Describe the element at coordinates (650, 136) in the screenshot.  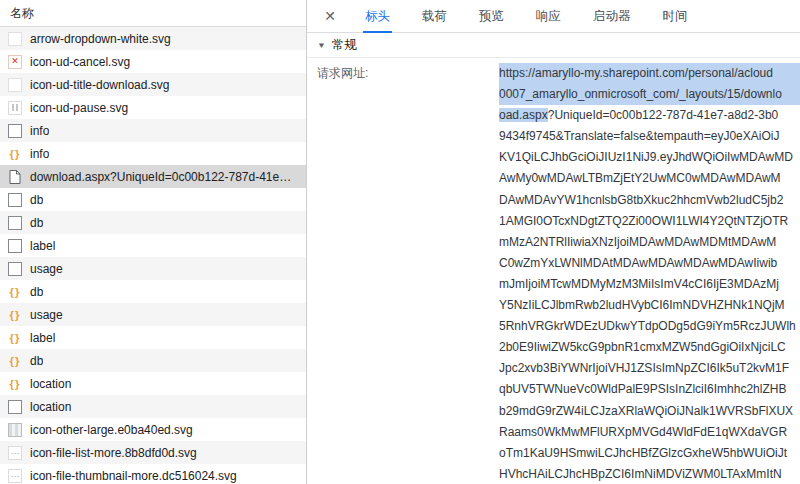
I see `url-line: 9434f9745&Translate=false&tempauth=eyJ0e…` at that location.